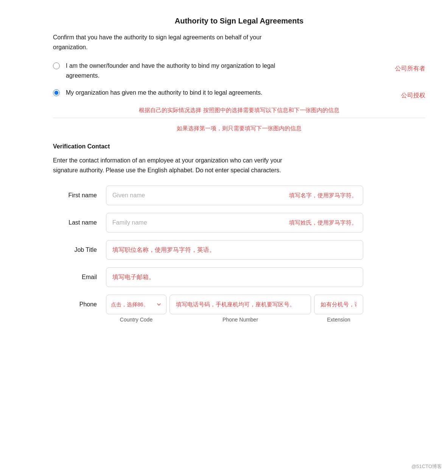 The width and height of the screenshot is (448, 476). What do you see at coordinates (239, 304) in the screenshot?
I see `phone-row: Phone 点击，选择86。` at bounding box center [239, 304].